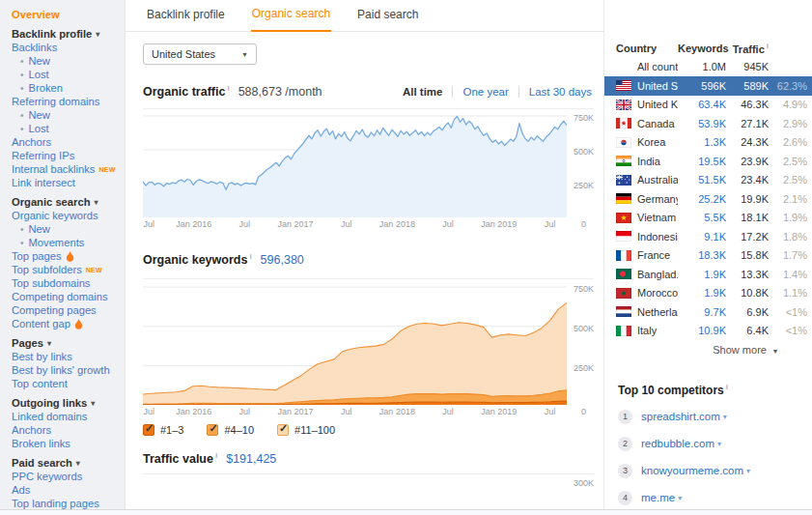  Describe the element at coordinates (66, 101) in the screenshot. I see `sidebar-item-referring-domains: Referring domains` at that location.